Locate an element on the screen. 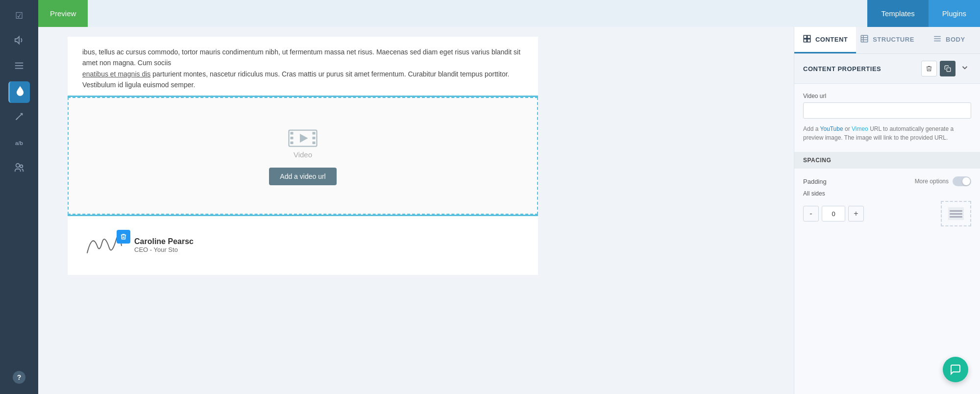 This screenshot has height=394, width=980. wand-icon is located at coordinates (19, 118).